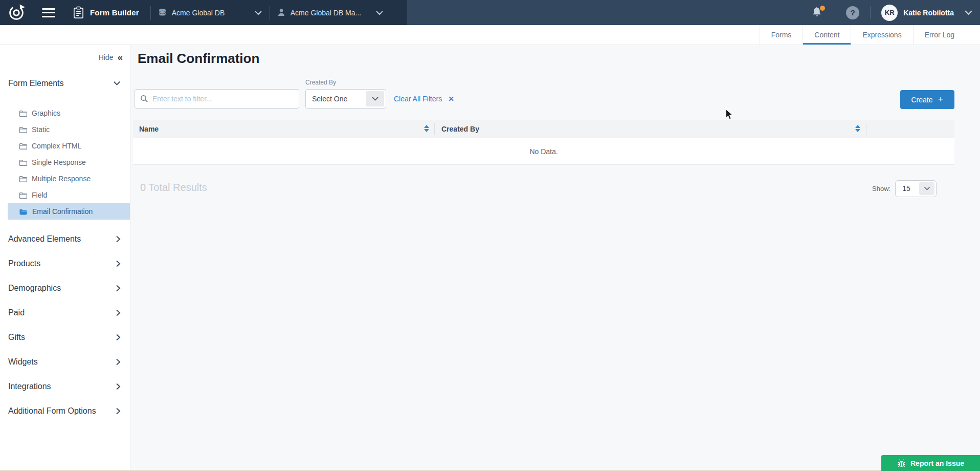  Describe the element at coordinates (544, 152) in the screenshot. I see `table-empty-row: No Data.` at that location.